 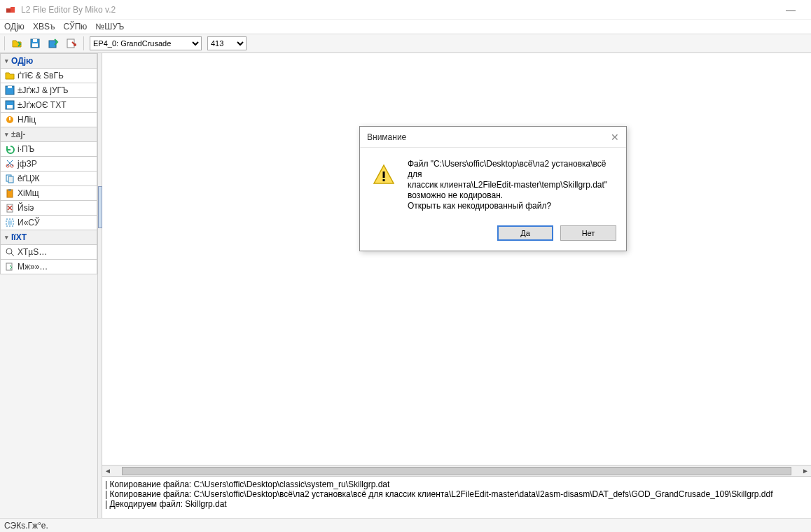 I want to click on side-btn-savetxt: ±ЈґжОЄ TXT, so click(x=49, y=105).